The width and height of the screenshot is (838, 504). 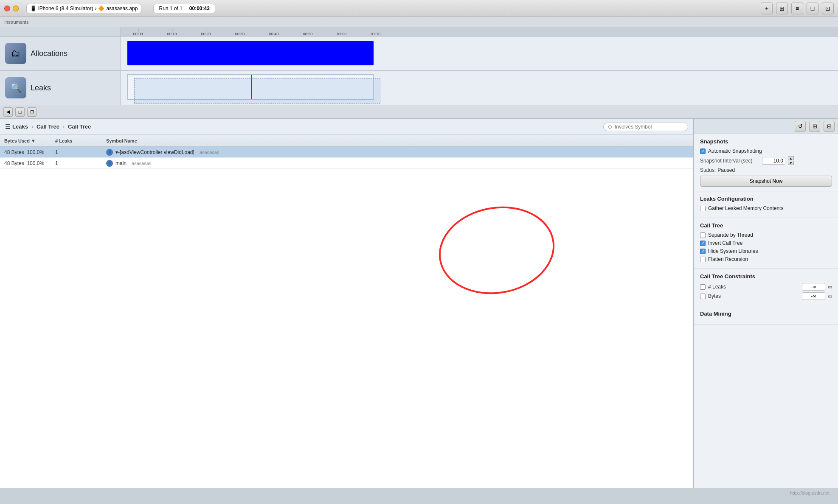 What do you see at coordinates (813, 296) in the screenshot?
I see `bytes-min-input` at bounding box center [813, 296].